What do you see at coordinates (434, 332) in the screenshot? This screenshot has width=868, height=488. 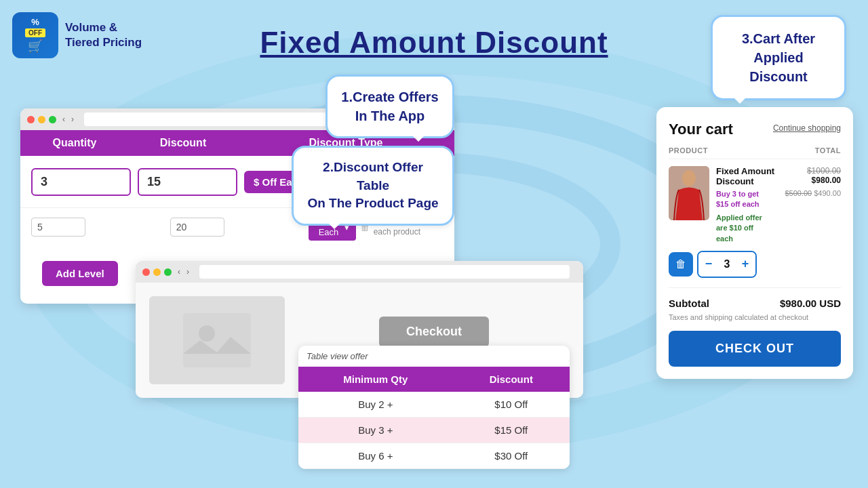 I see `checkout-button: Checkout` at bounding box center [434, 332].